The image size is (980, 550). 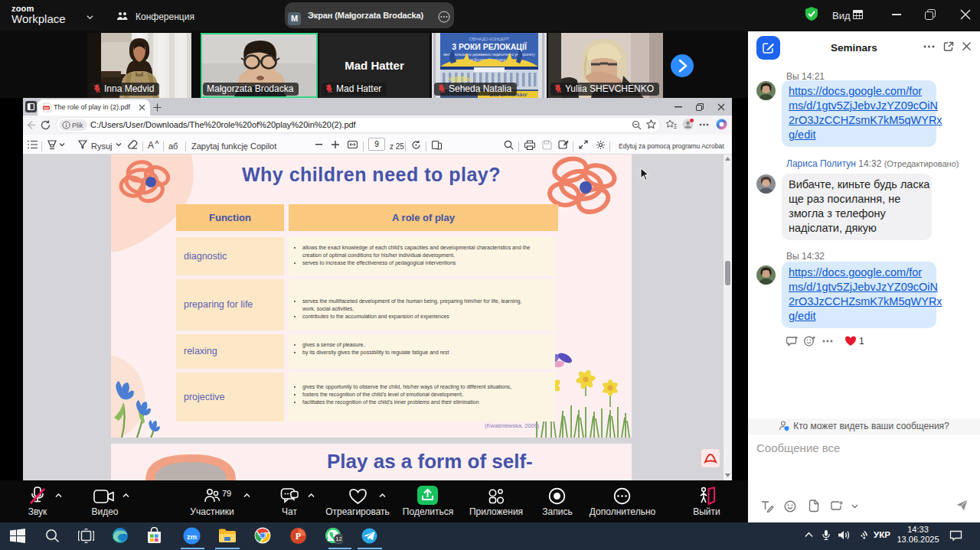 What do you see at coordinates (299, 536) in the screenshot?
I see `svg-text: P` at bounding box center [299, 536].